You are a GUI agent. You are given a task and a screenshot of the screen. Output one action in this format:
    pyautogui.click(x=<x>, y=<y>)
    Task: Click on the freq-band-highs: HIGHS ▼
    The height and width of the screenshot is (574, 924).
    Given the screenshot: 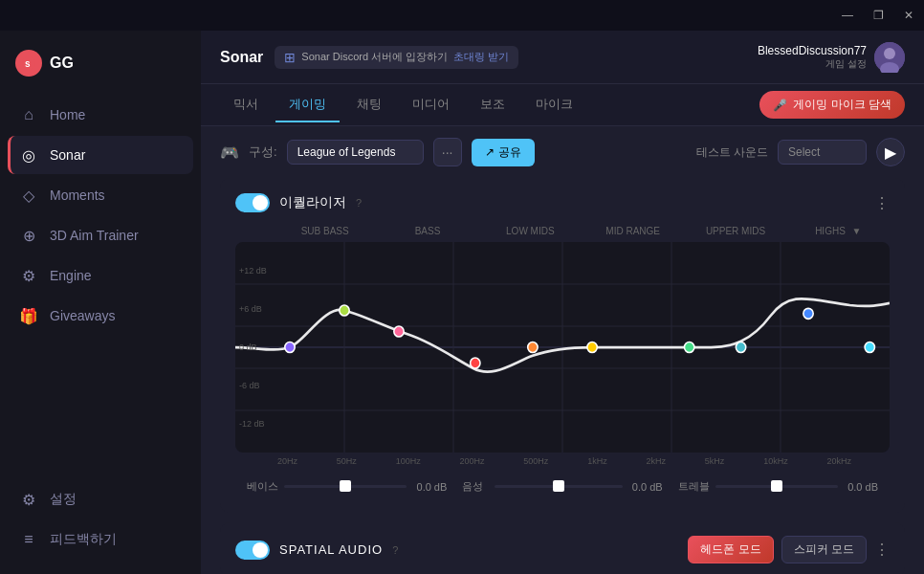 What is the action you would take?
    pyautogui.click(x=838, y=232)
    